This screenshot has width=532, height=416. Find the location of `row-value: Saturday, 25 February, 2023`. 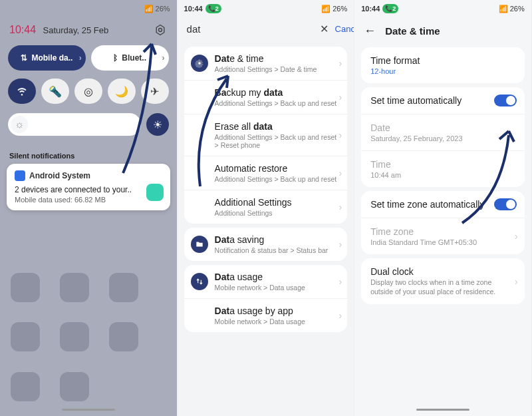

row-value: Saturday, 25 February, 2023 is located at coordinates (443, 138).